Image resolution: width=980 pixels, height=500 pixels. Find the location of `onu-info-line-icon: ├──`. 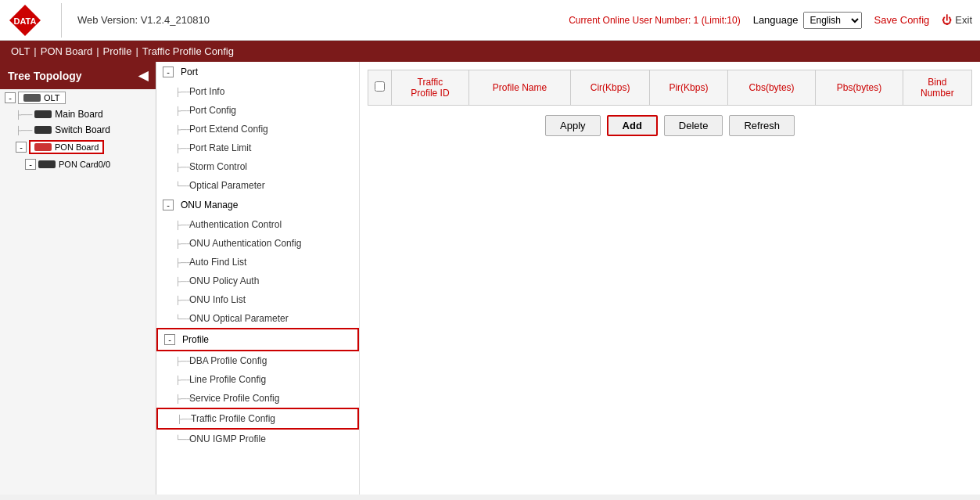

onu-info-line-icon: ├── is located at coordinates (181, 300).